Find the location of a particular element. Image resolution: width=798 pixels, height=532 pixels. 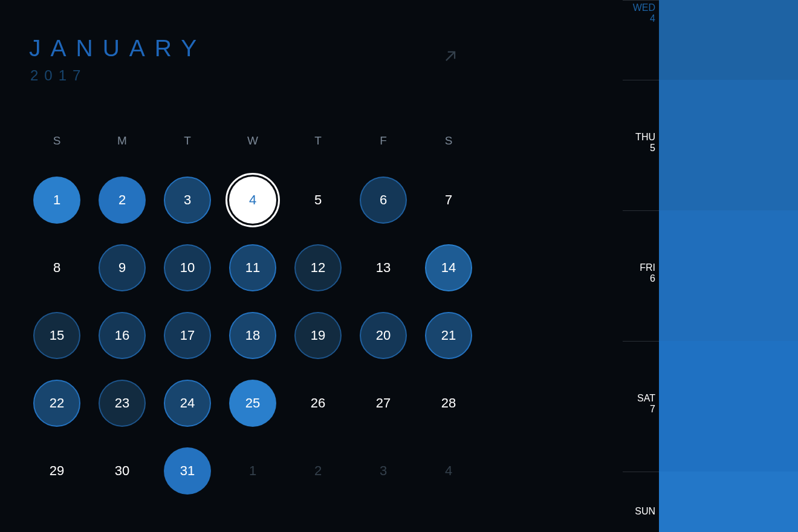

day-cell: 16 is located at coordinates (122, 336).